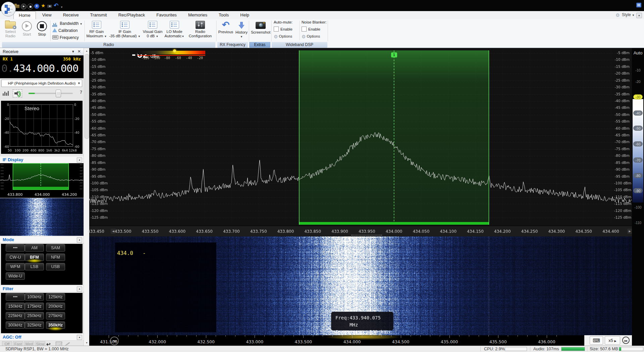  Describe the element at coordinates (34, 316) in the screenshot. I see `filter-button-250khz: 250kHz` at that location.